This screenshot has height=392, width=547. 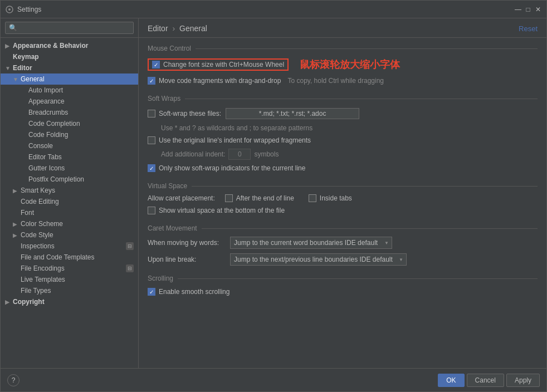 I want to click on sidebar-label: Auto Import, so click(x=46, y=90).